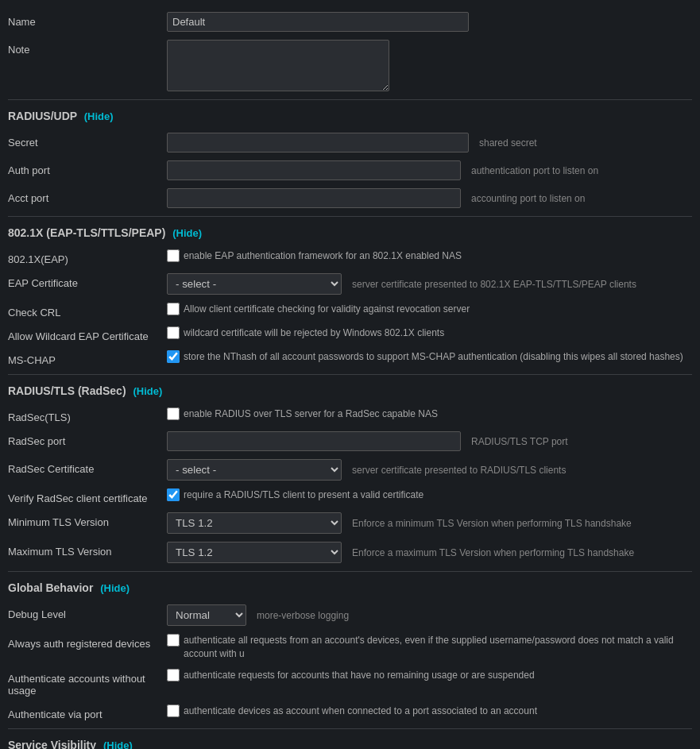  I want to click on eap-checkbox, so click(173, 256).